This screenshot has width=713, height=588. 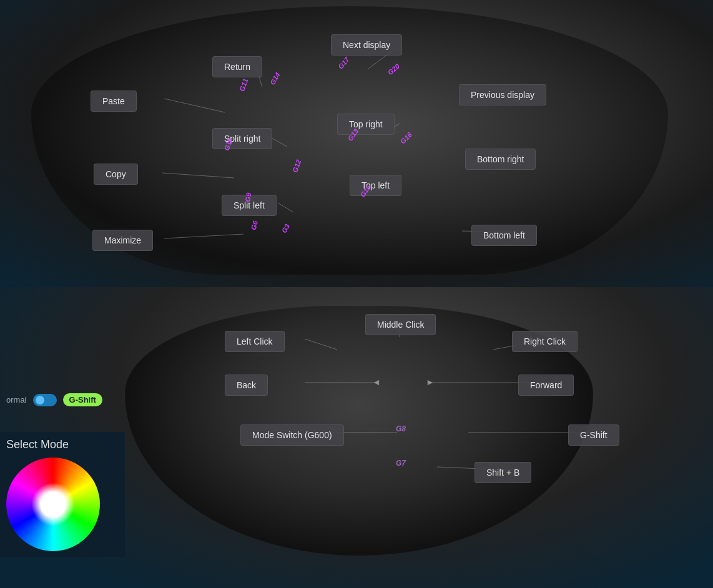 I want to click on label-btn-top-right: Top right, so click(x=366, y=124).